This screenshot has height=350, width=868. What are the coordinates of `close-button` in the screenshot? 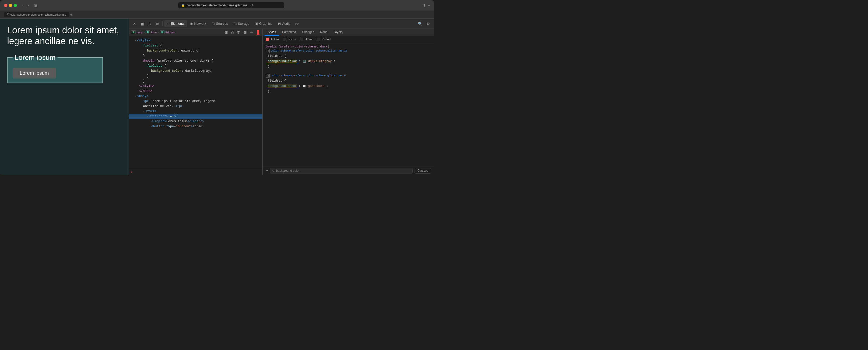 It's located at (6, 5).